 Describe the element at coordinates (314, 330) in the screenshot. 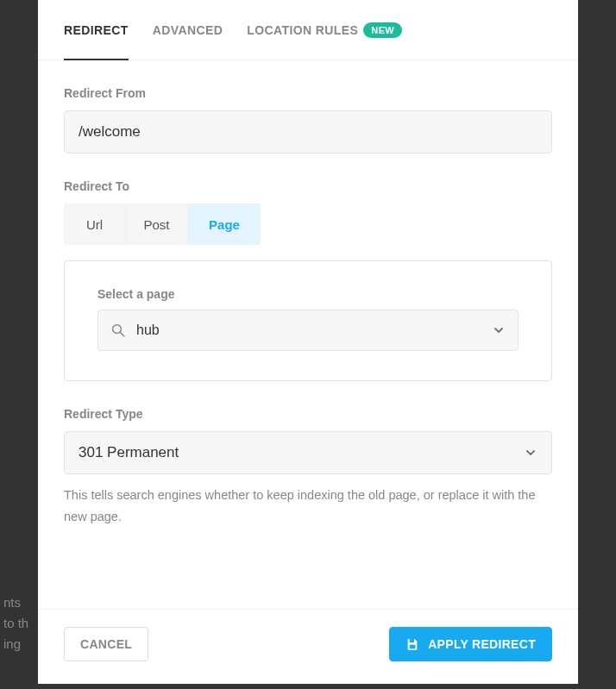

I see `select-page-input` at that location.